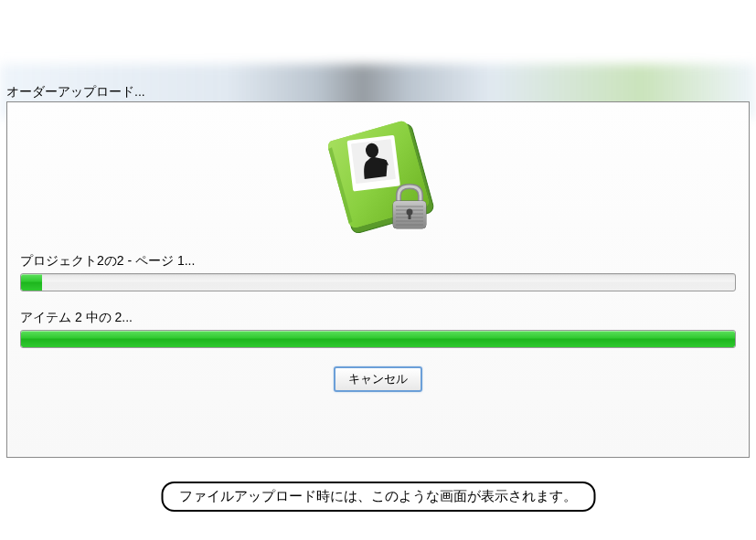 Image resolution: width=756 pixels, height=540 pixels. I want to click on book-lock-icon, so click(378, 177).